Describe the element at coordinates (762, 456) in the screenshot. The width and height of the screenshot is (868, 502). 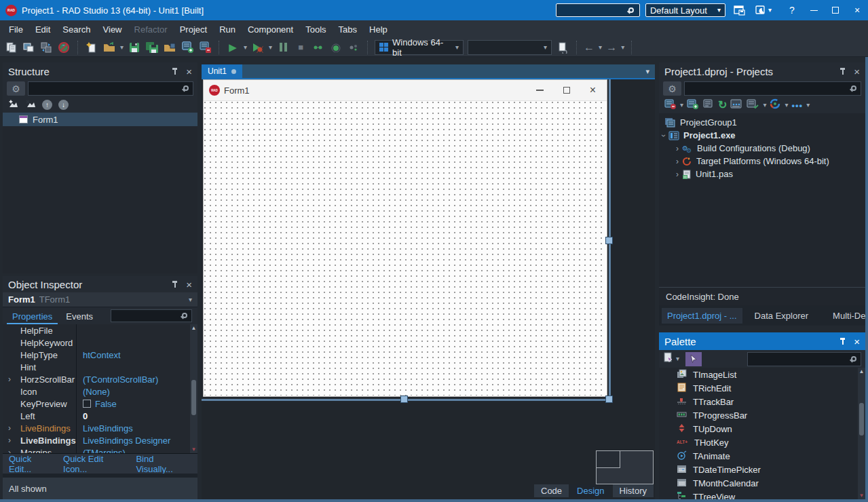
I see `palette-item-tanimate: TAnimate` at that location.